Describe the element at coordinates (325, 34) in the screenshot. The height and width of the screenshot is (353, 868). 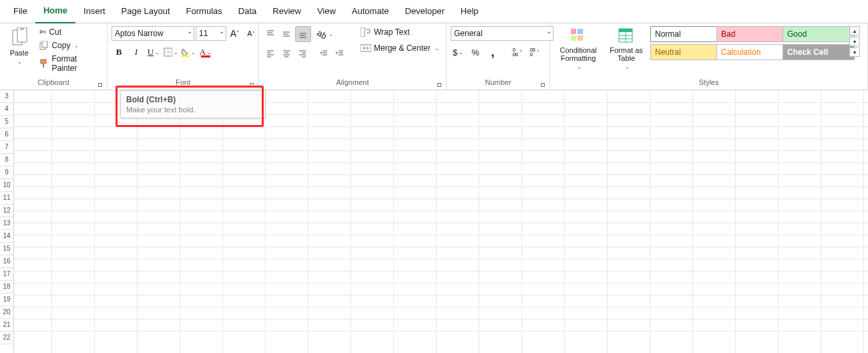
I see `orientation-button: ab⌄` at that location.